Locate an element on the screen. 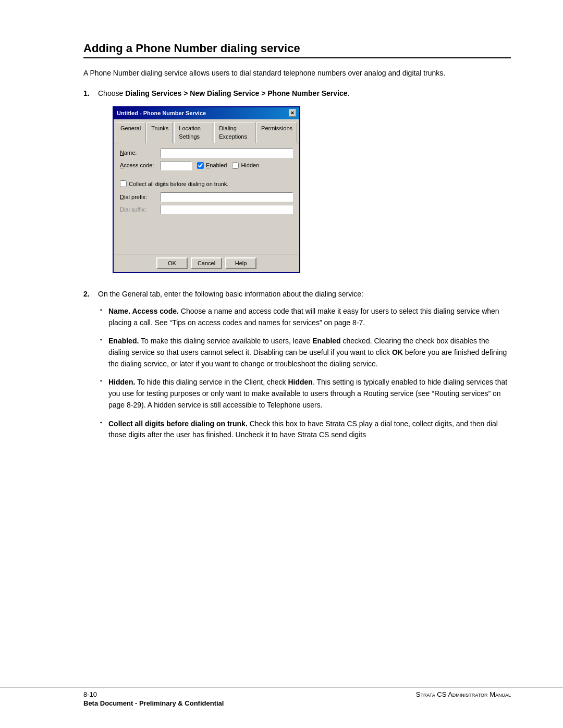 This screenshot has height=728, width=563. collect-digits-row: Collect all digits before dialing on tru… is located at coordinates (206, 184).